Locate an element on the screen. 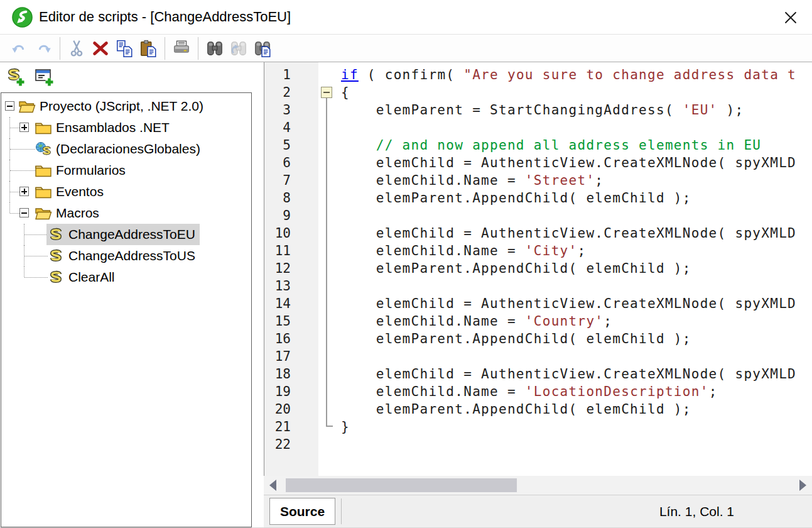 The height and width of the screenshot is (528, 812). line-number: 3 is located at coordinates (291, 110).